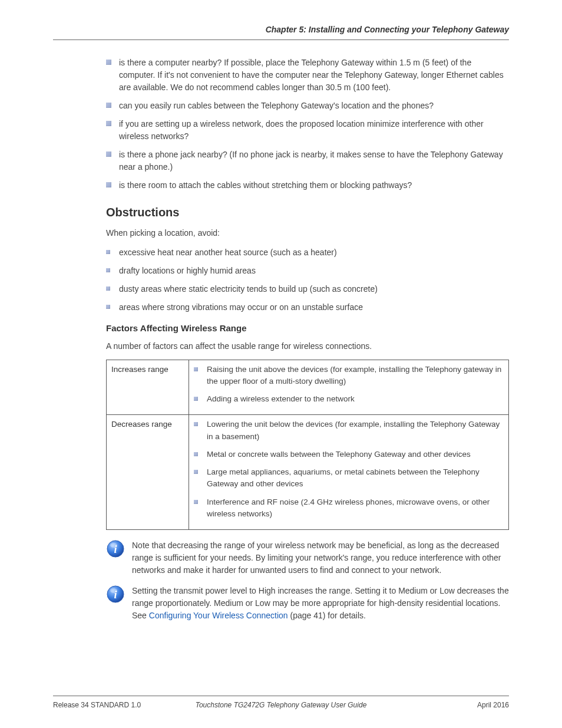 The height and width of the screenshot is (728, 562). Describe the element at coordinates (281, 703) in the screenshot. I see `page-footer: Release 34 STANDARD 1.0 Touchstone TG247…` at that location.